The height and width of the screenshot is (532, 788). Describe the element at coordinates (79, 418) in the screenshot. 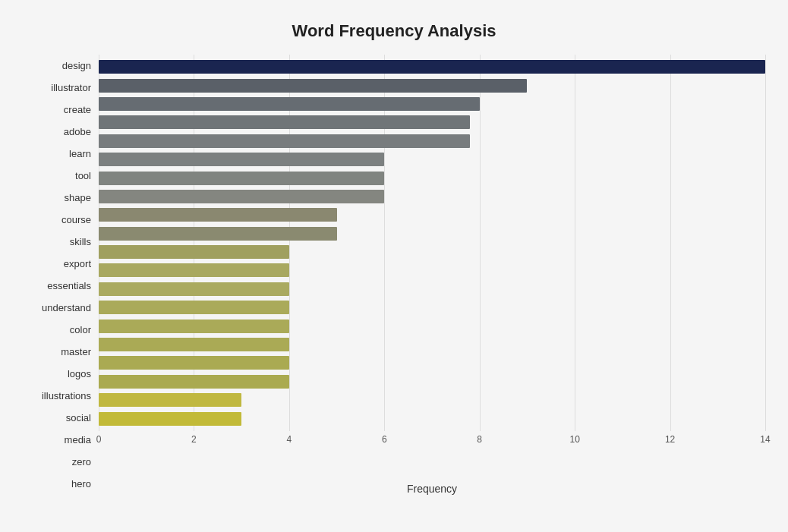

I see `y-label: social` at that location.